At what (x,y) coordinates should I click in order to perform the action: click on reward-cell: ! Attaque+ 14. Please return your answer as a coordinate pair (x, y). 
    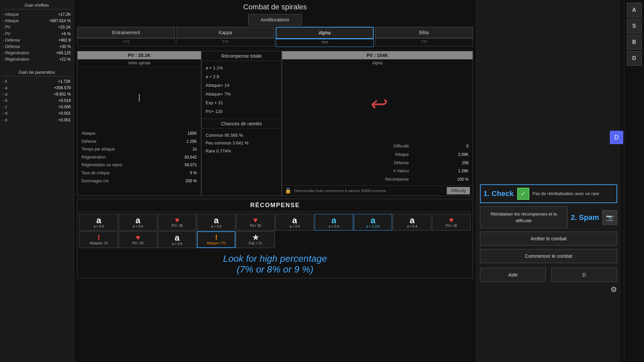
    Looking at the image, I should click on (99, 240).